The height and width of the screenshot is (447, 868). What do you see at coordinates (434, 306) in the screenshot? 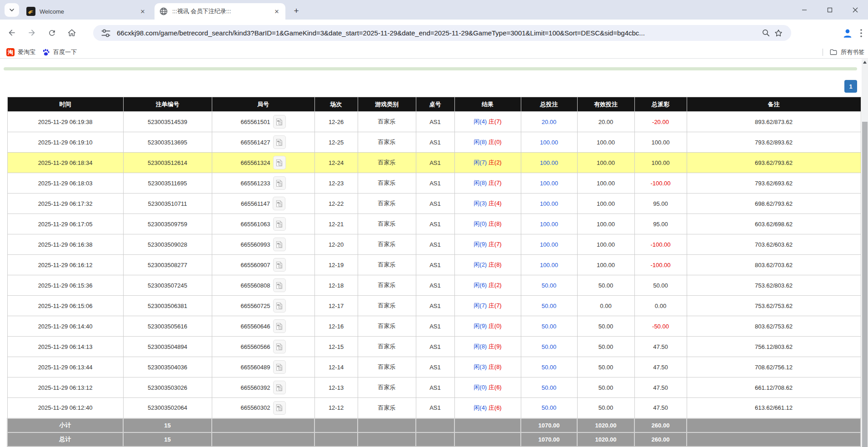
I see `table-row: 2025-11-29 06:15:06523003506381665560725…` at bounding box center [434, 306].